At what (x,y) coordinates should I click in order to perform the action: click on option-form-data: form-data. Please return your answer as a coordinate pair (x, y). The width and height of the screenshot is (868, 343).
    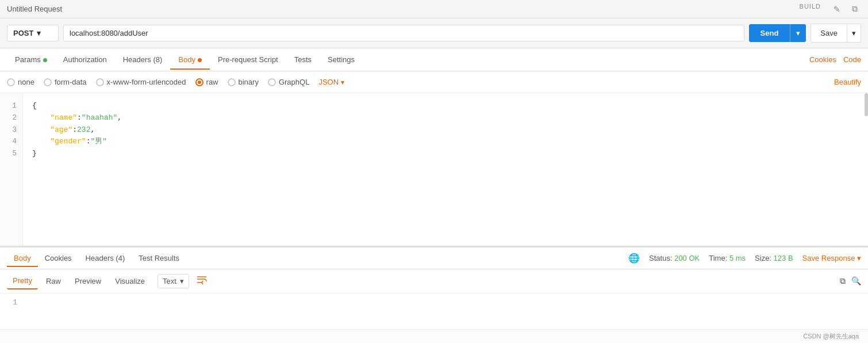
    Looking at the image, I should click on (66, 82).